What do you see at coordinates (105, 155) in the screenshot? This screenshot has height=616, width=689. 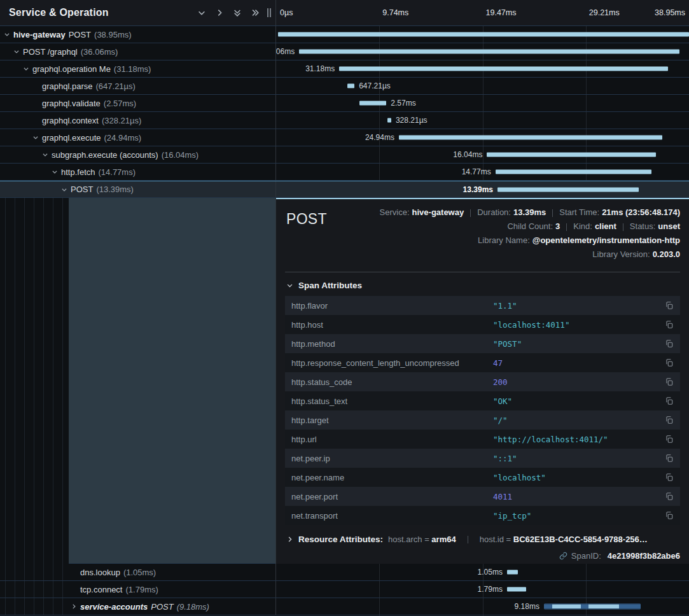 I see `span-name: subgraph.execute (accounts)` at bounding box center [105, 155].